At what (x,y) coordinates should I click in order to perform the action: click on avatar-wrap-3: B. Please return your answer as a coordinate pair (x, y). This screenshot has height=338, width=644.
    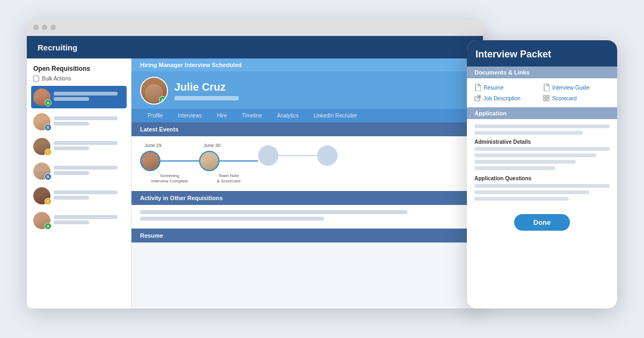
    Looking at the image, I should click on (42, 171).